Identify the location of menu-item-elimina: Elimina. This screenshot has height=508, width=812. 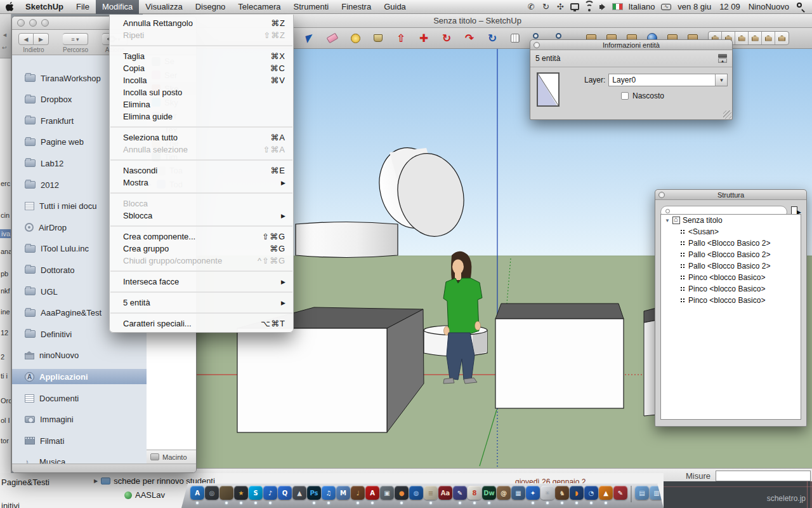
(202, 104).